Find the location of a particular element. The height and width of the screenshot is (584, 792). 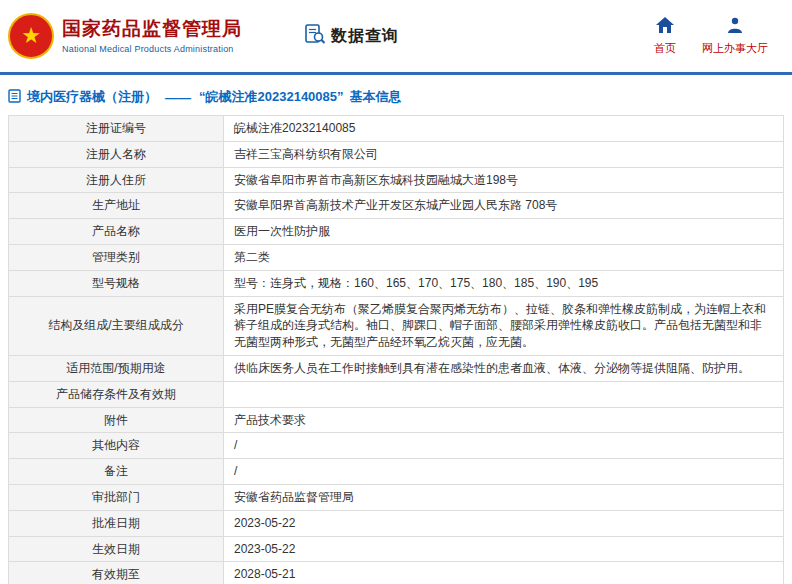

person-icon is located at coordinates (735, 27).